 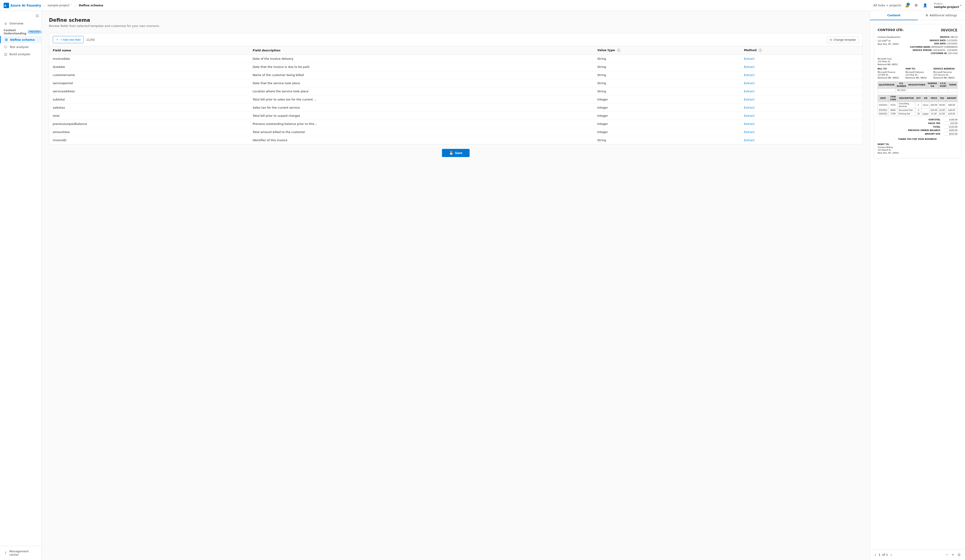 I want to click on cell-field-description: Location where the service took place, so click(x=421, y=91).